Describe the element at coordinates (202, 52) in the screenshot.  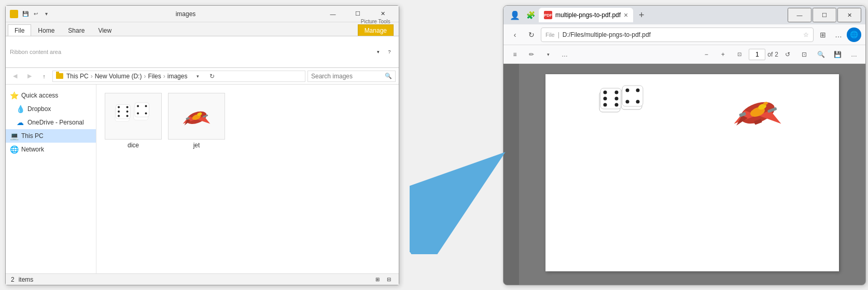
I see `ribbon-content: Ribbon content area ▾ ?` at that location.